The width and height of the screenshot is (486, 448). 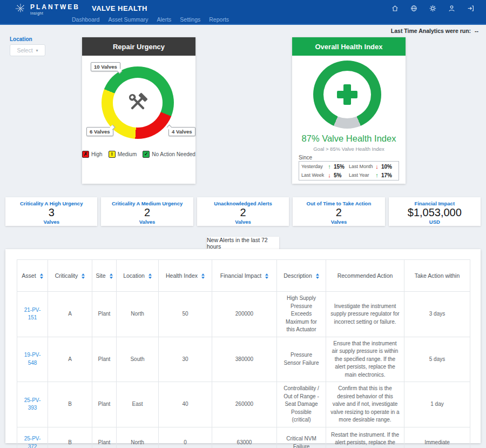 What do you see at coordinates (349, 149) in the screenshot?
I see `health-index-goal: Goal > 85% Valve Health Index` at bounding box center [349, 149].